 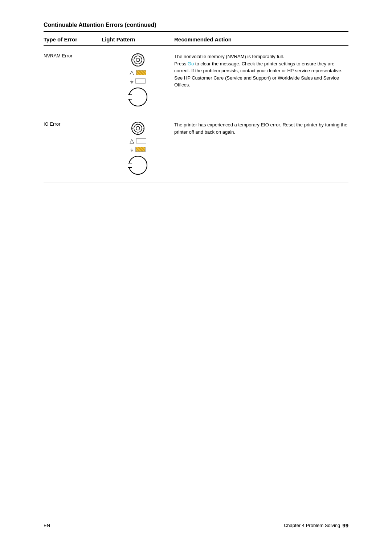 What do you see at coordinates (140, 81) in the screenshot?
I see `empty-rect` at bounding box center [140, 81].